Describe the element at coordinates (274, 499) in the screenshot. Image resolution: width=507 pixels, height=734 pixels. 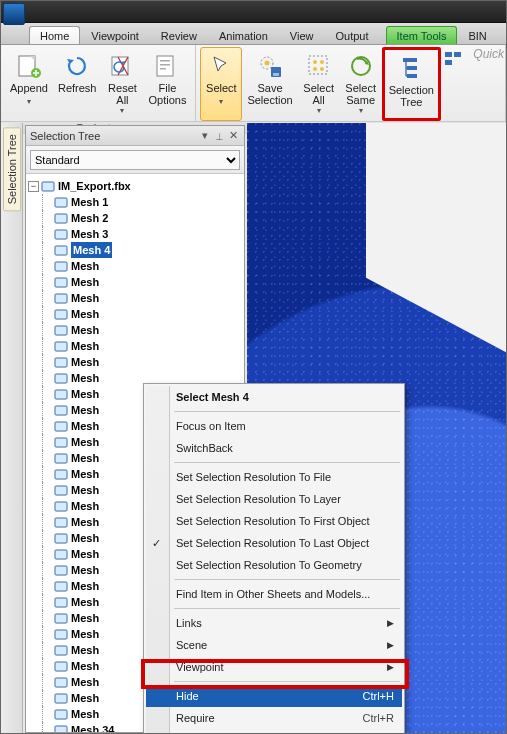
I see `ctx-res-layer: Set Selection Resolution To Layer` at that location.